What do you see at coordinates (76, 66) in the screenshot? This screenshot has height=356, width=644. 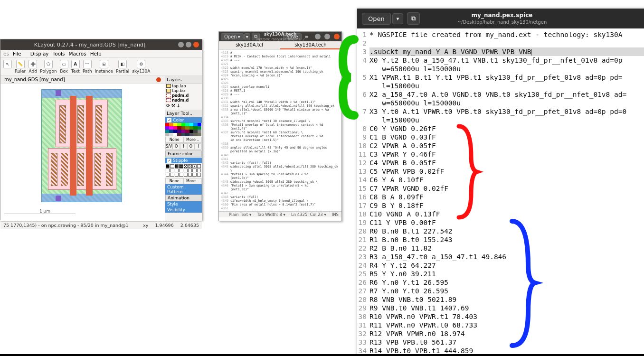 I see `toolbar-text: AText` at bounding box center [76, 66].